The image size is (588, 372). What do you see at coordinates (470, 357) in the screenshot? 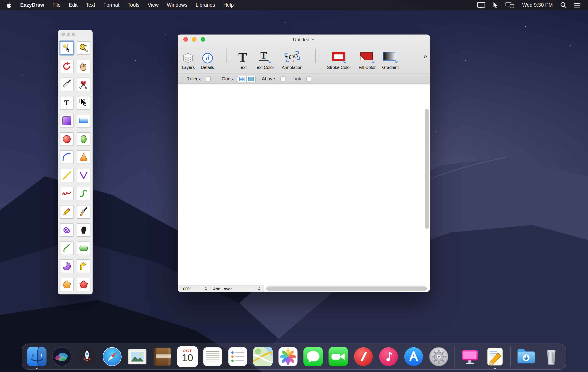
I see `dock-display-app` at bounding box center [470, 357].